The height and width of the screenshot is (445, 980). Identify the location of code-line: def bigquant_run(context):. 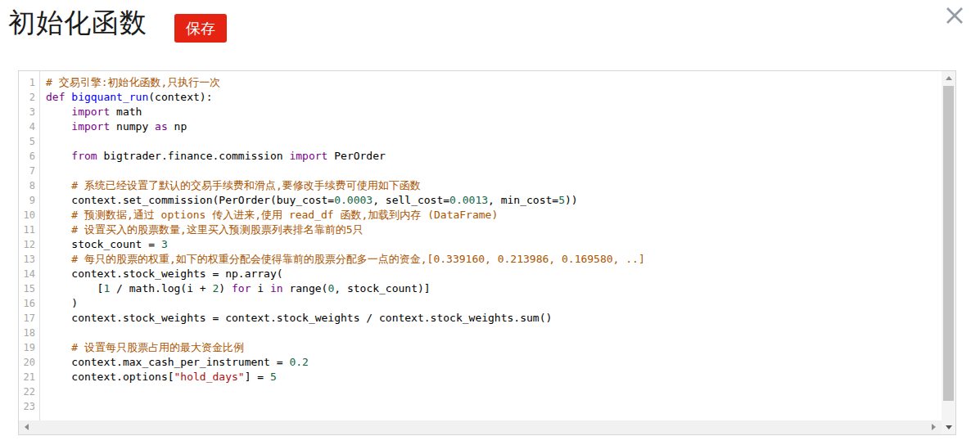
(494, 97).